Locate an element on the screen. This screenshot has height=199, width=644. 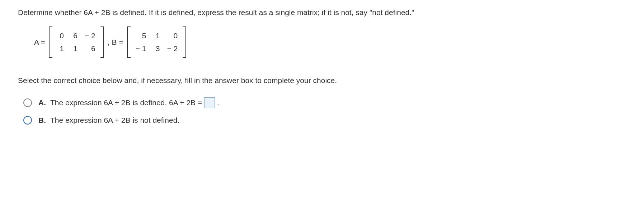
choice-a-text-before: The expression 6A + 2B is defined. 6A + … is located at coordinates (126, 103).